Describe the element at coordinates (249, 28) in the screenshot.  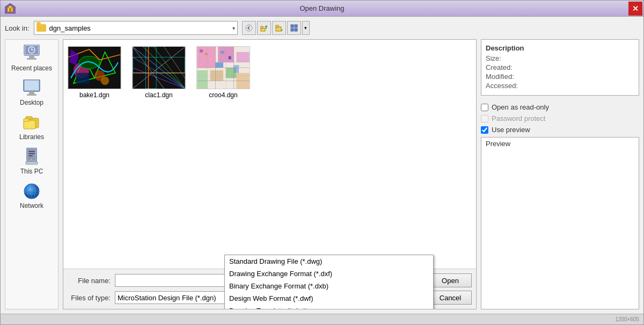
I see `back-button` at that location.